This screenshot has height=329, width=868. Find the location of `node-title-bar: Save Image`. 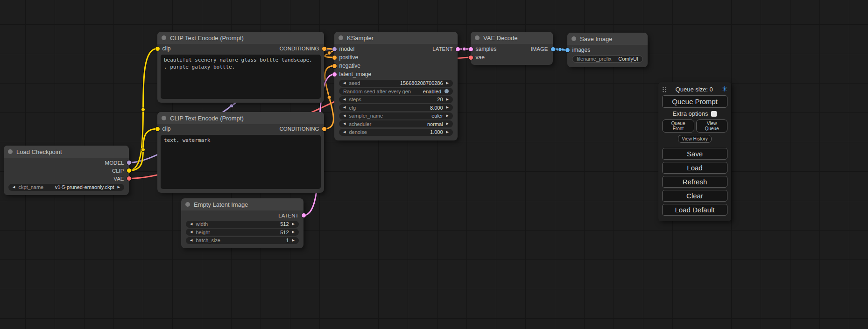

node-title-bar: Save Image is located at coordinates (607, 39).